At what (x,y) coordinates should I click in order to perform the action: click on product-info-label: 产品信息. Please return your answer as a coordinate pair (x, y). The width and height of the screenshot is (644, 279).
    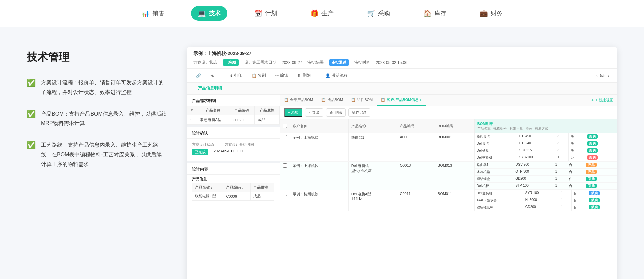
    Looking at the image, I should click on (199, 179).